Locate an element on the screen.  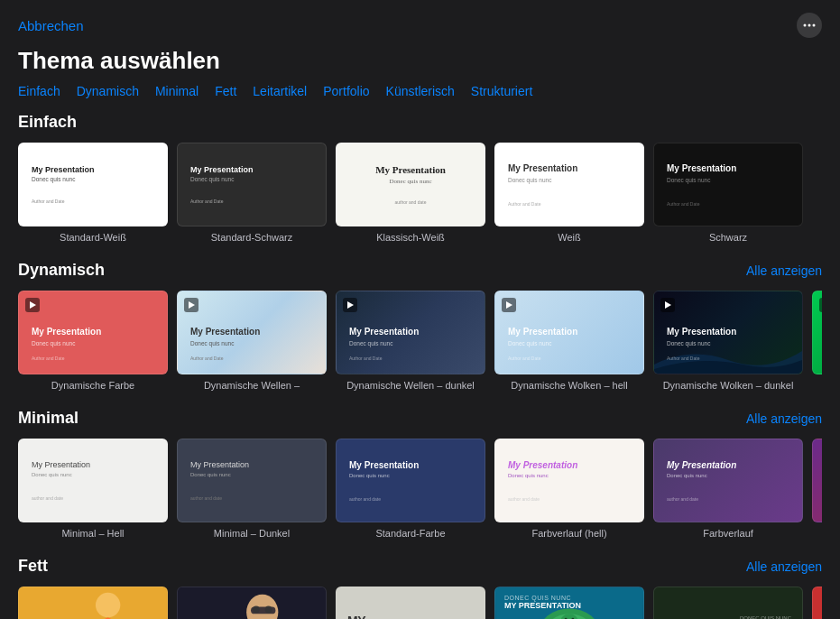
filter-bar: Einfach Dynamisch Minimal Fett Leitartik… is located at coordinates (420, 98).